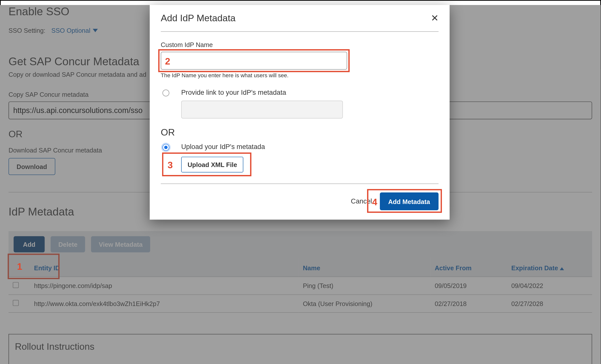 The width and height of the screenshot is (601, 364). What do you see at coordinates (300, 132) in the screenshot?
I see `modal-or-separator: OR` at bounding box center [300, 132].